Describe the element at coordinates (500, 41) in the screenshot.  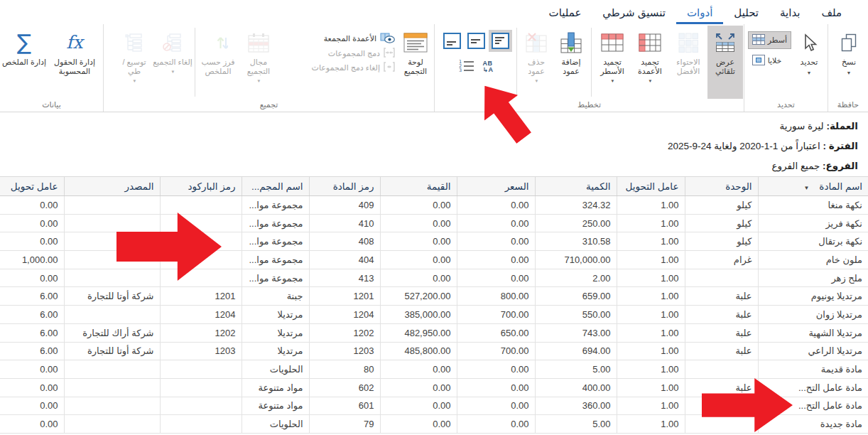
I see `align-top-button` at that location.